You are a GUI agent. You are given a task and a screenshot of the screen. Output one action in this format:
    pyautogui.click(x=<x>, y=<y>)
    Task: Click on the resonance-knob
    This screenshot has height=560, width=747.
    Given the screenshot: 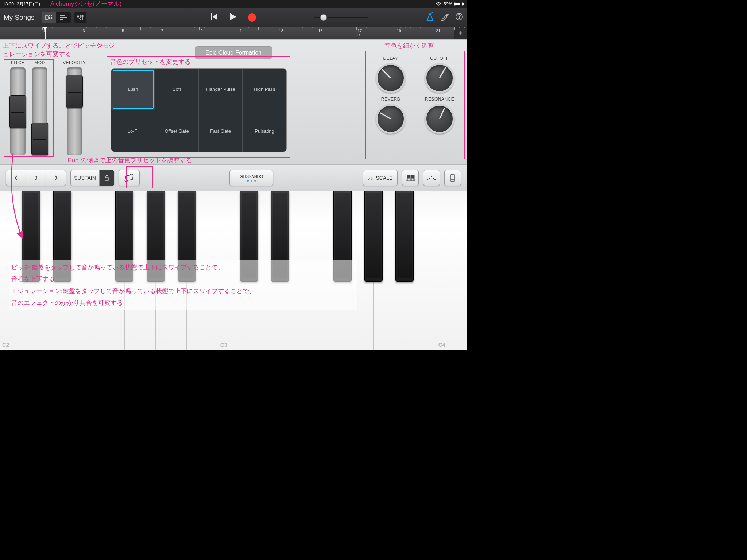 What is the action you would take?
    pyautogui.click(x=440, y=119)
    